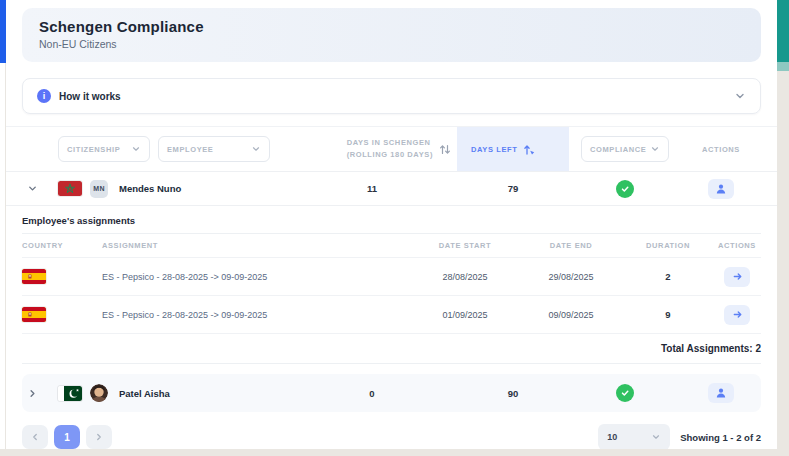 The height and width of the screenshot is (456, 789). What do you see at coordinates (35, 437) in the screenshot?
I see `chevron-left-icon` at bounding box center [35, 437].